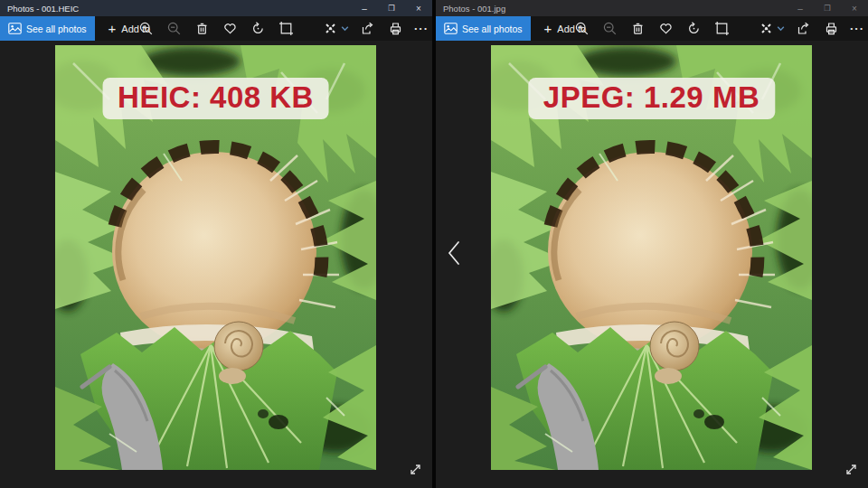 The width and height of the screenshot is (868, 488). I want to click on previous-photo-button, so click(454, 253).